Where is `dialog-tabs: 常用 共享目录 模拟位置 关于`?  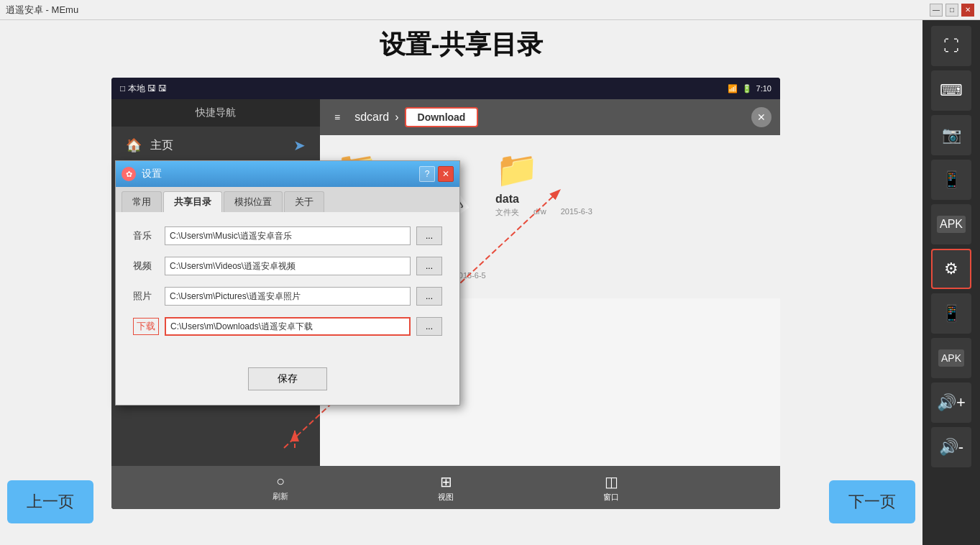 dialog-tabs: 常用 共享目录 模拟位置 关于 is located at coordinates (288, 200).